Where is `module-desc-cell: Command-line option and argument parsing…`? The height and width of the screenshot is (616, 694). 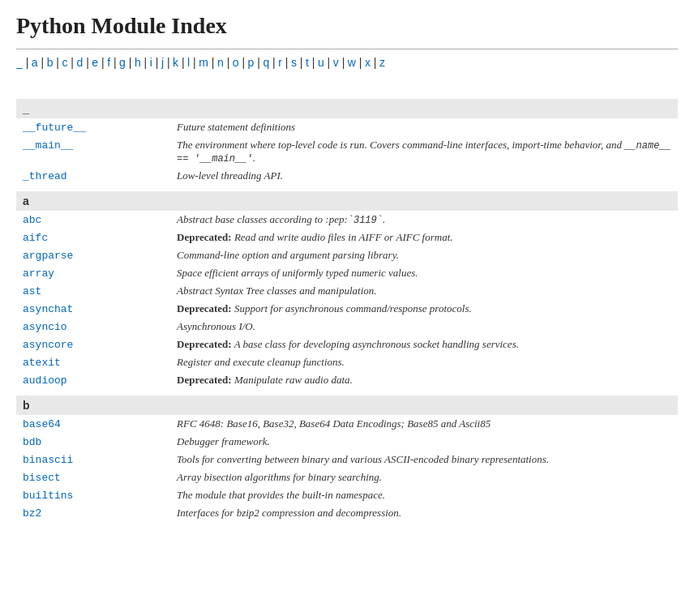 module-desc-cell: Command-line option and argument parsing… is located at coordinates (424, 255).